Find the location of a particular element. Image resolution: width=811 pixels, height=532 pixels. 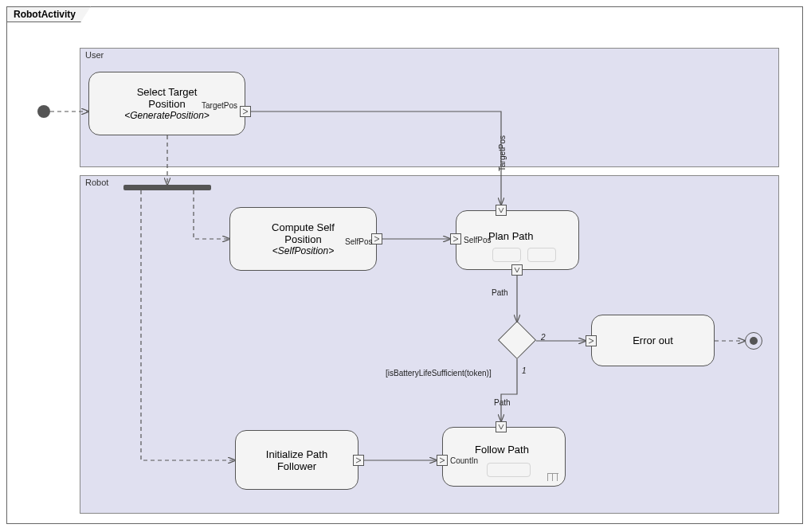

pin-follow-path-in-top-label: Path is located at coordinates (502, 403).